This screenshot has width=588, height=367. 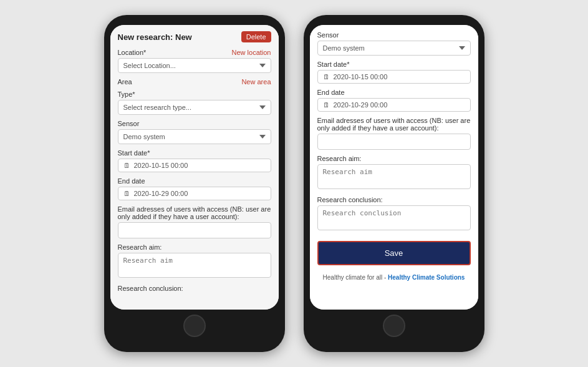 I want to click on delete-button: Delete, so click(x=256, y=37).